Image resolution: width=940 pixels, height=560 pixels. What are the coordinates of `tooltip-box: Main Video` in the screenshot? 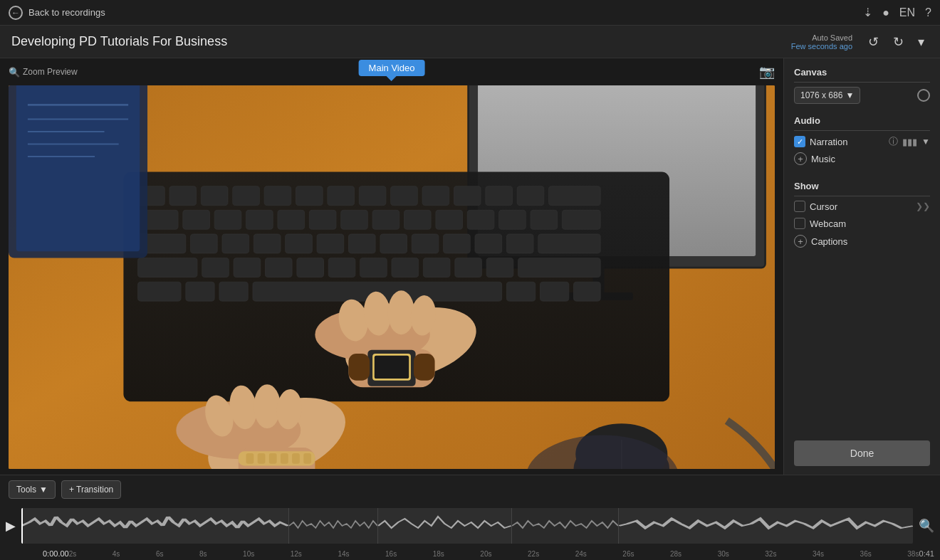 It's located at (392, 68).